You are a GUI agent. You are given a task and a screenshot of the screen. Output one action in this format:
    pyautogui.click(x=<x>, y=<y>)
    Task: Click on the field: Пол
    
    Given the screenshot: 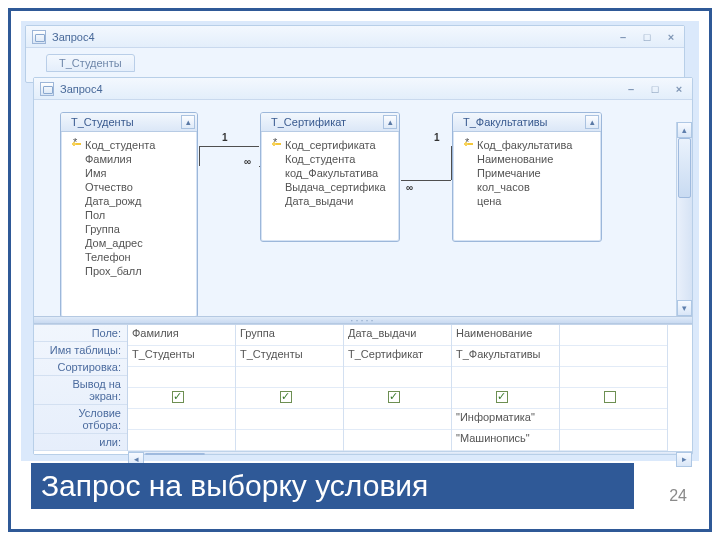 What is the action you would take?
    pyautogui.click(x=129, y=215)
    